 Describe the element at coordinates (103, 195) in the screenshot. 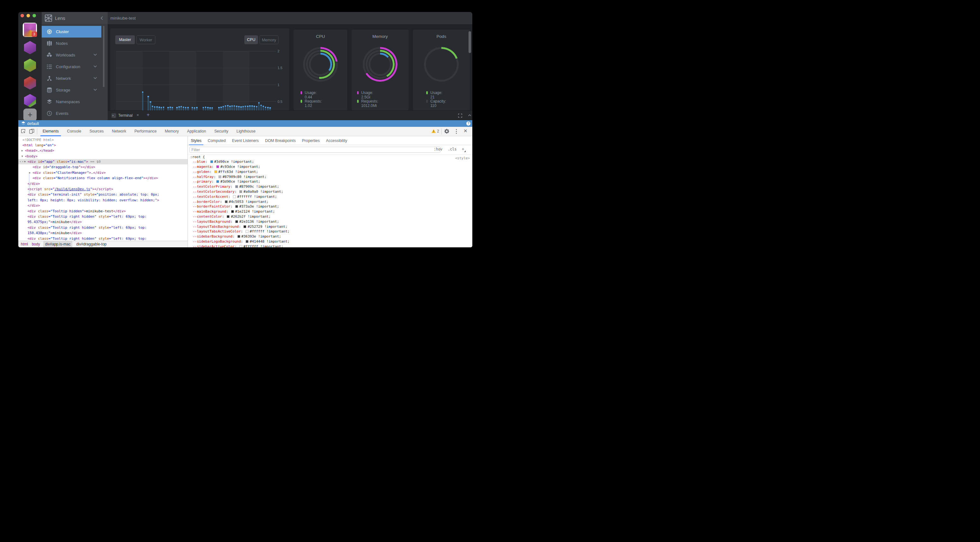

I see `elements-tree-line: <div class="terminal-init" style="positi…` at that location.